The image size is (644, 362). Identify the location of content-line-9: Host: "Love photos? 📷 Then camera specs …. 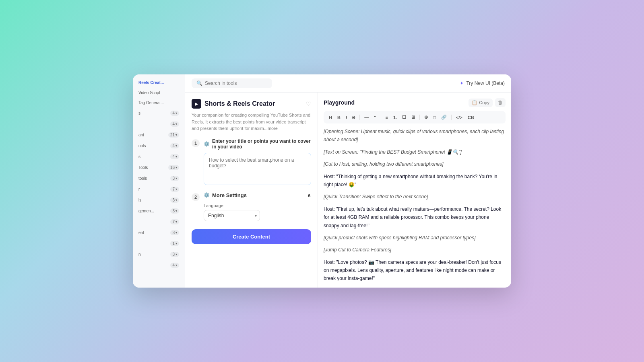
(415, 270).